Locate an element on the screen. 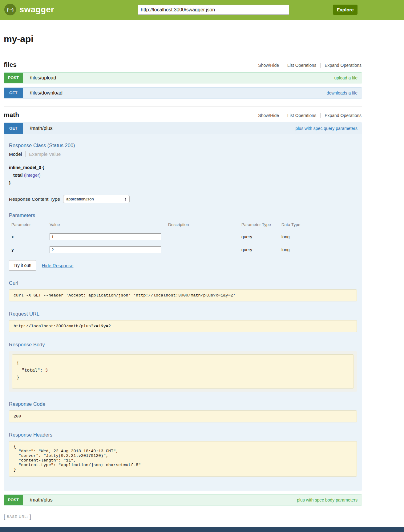  param-description-y is located at coordinates (205, 250).